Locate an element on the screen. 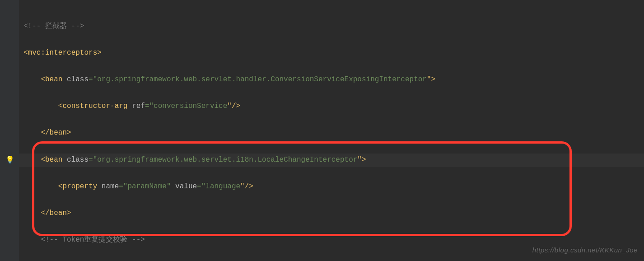  xml-attr-value: language is located at coordinates (223, 186).